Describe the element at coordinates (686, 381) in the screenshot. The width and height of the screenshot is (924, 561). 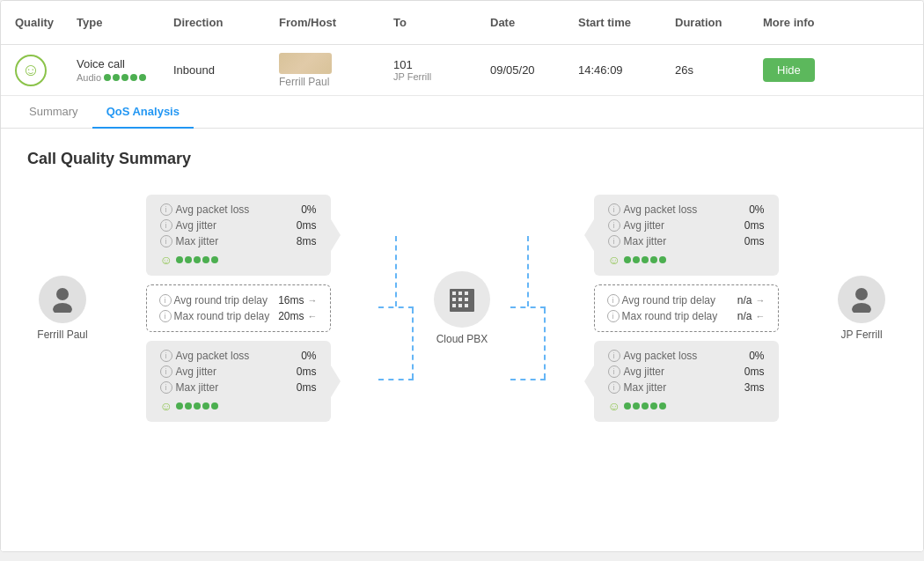
I see `right-lower-stats: i Avg packet loss 0% i Avg jitter 0ms` at that location.